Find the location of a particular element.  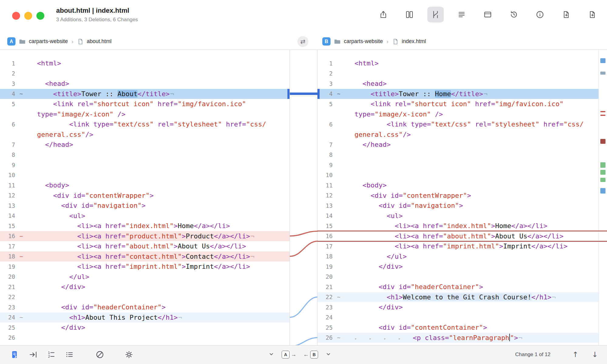

code-row: 4~ <title>Tower :: About</title>¬ is located at coordinates (145, 94).